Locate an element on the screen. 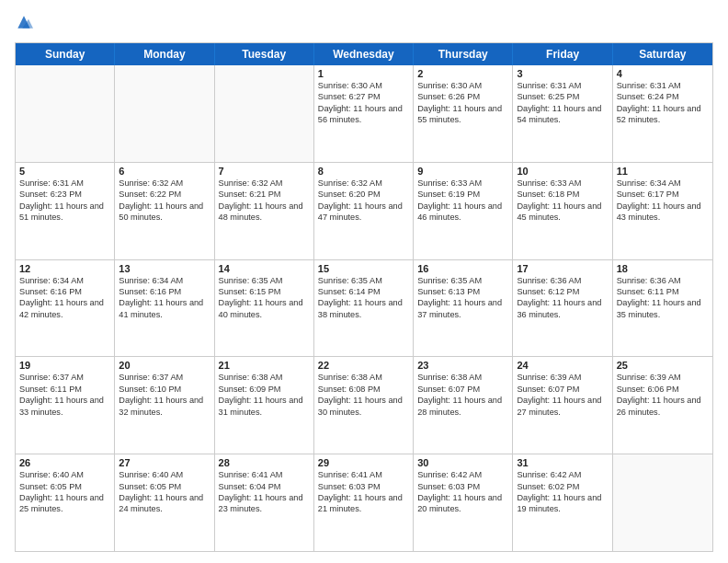 The height and width of the screenshot is (563, 728). day-number: 20 is located at coordinates (164, 365).